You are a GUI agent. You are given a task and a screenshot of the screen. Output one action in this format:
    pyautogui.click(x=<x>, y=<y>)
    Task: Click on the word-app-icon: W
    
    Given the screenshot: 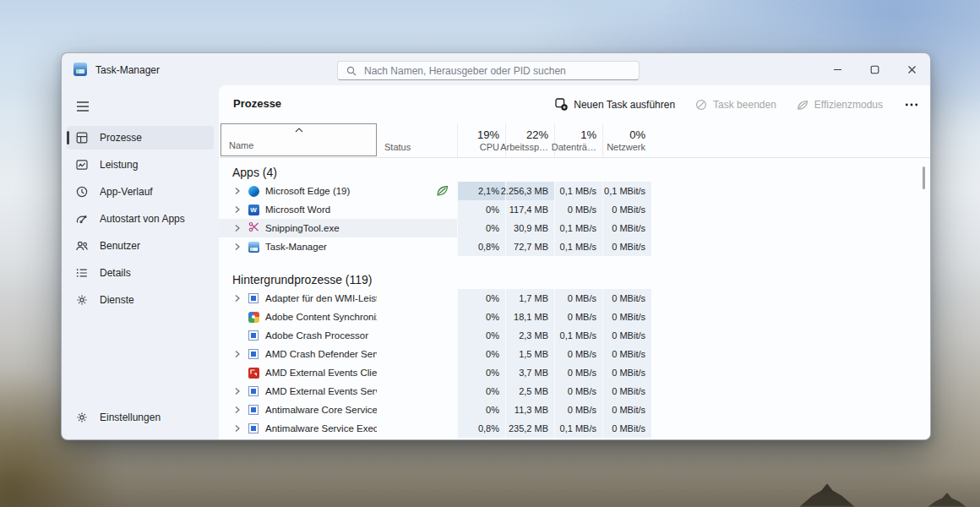 What is the action you would take?
    pyautogui.click(x=253, y=210)
    